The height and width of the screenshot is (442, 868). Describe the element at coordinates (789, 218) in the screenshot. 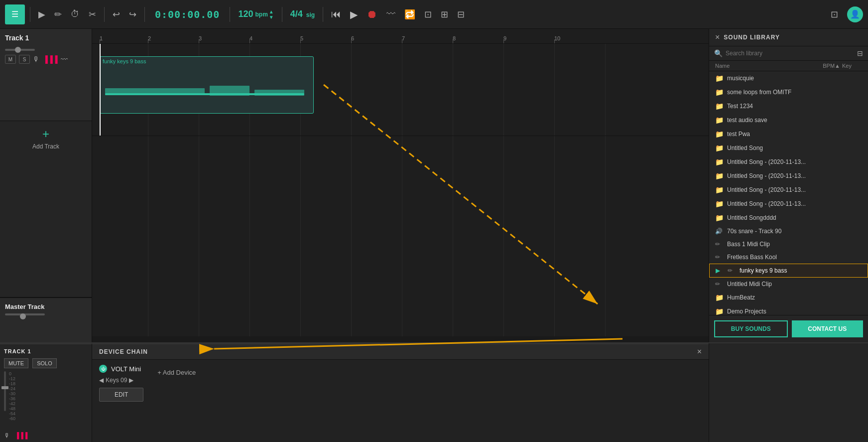

I see `library-item-untitled-songdddd: 📁 Untitled Songdddd` at that location.